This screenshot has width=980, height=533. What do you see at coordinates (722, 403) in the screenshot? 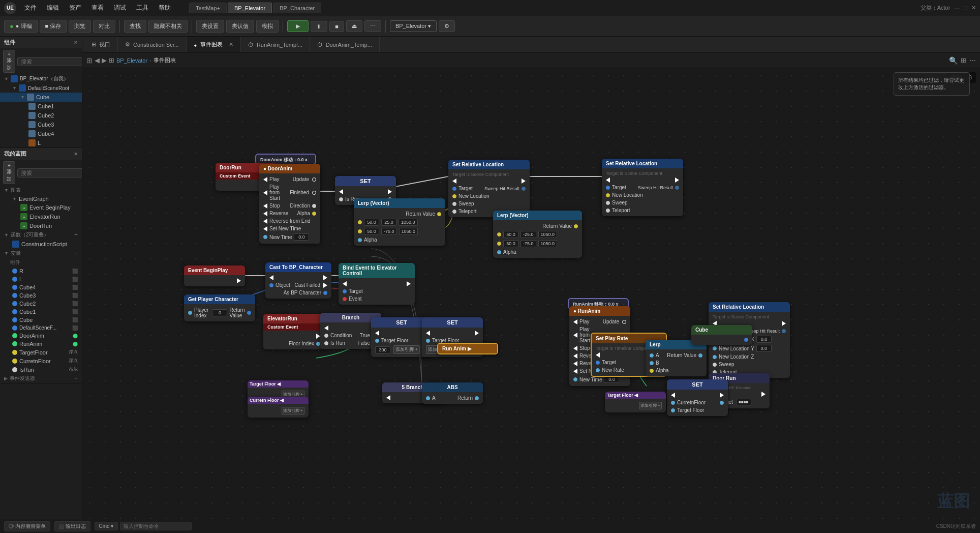
I see `floor-out-pin` at bounding box center [722, 403].